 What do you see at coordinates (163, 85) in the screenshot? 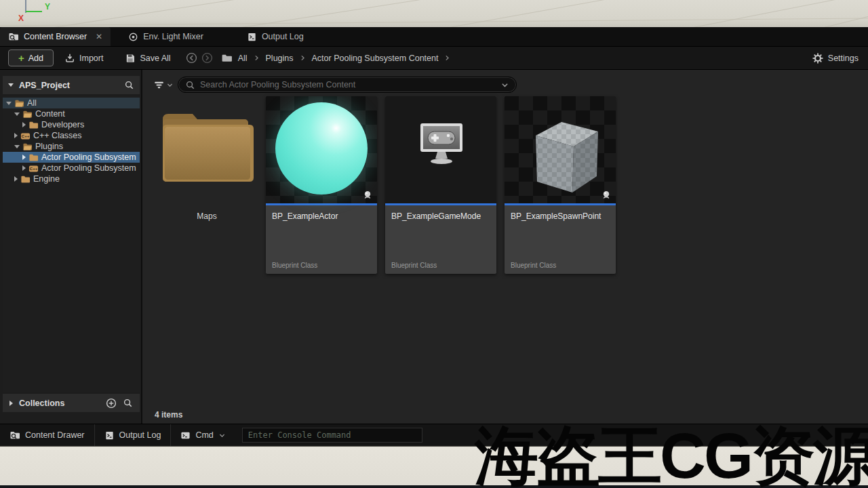
I see `filters-button` at bounding box center [163, 85].